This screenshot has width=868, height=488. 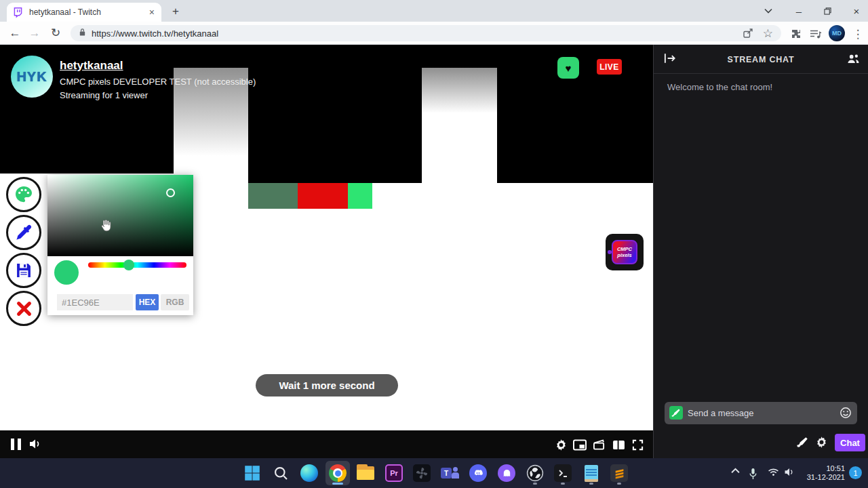 What do you see at coordinates (35, 33) in the screenshot?
I see `forward-button: →` at bounding box center [35, 33].